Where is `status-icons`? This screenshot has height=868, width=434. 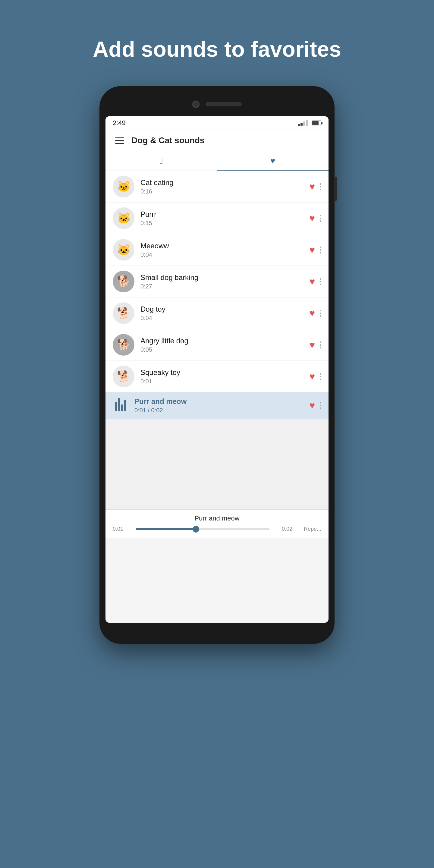
status-icons is located at coordinates (309, 123).